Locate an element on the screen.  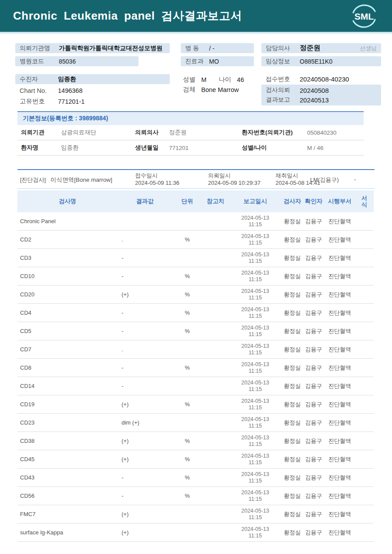
patient-demographics: 성별 M 나이 46 검체 Bone Marrow is located at coordinates (221, 85).